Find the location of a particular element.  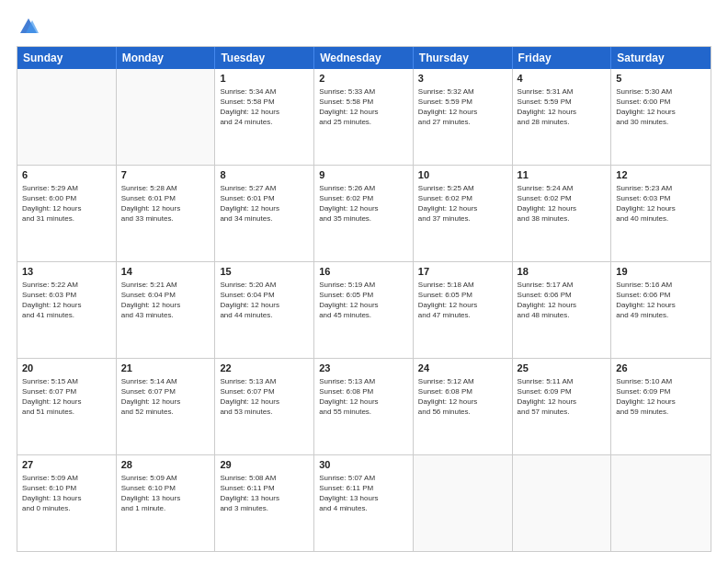

cal-cell: 22Sunrise: 5:13 AM Sunset: 6:07 PM Dayli… is located at coordinates (265, 407).